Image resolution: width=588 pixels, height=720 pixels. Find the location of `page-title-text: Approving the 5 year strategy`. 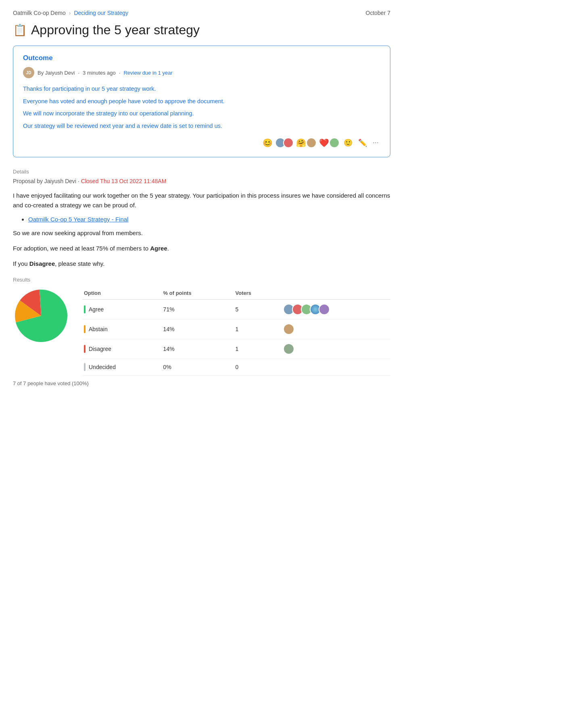

page-title-text: Approving the 5 year strategy is located at coordinates (115, 30).